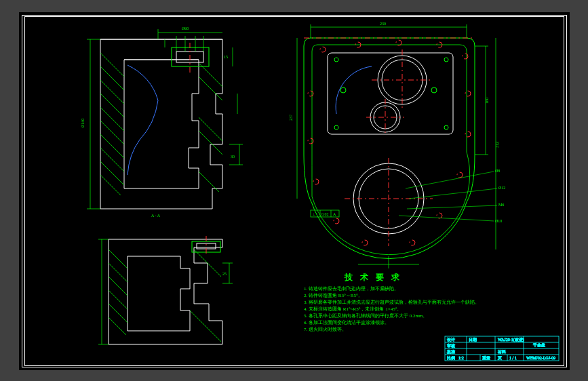  I want to click on req-2: 2. 铸件铸造圆角 R3°～R5°。, so click(334, 296).